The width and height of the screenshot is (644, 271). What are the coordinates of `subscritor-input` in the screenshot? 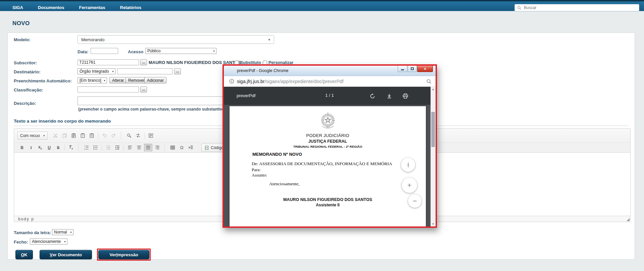 It's located at (108, 62).